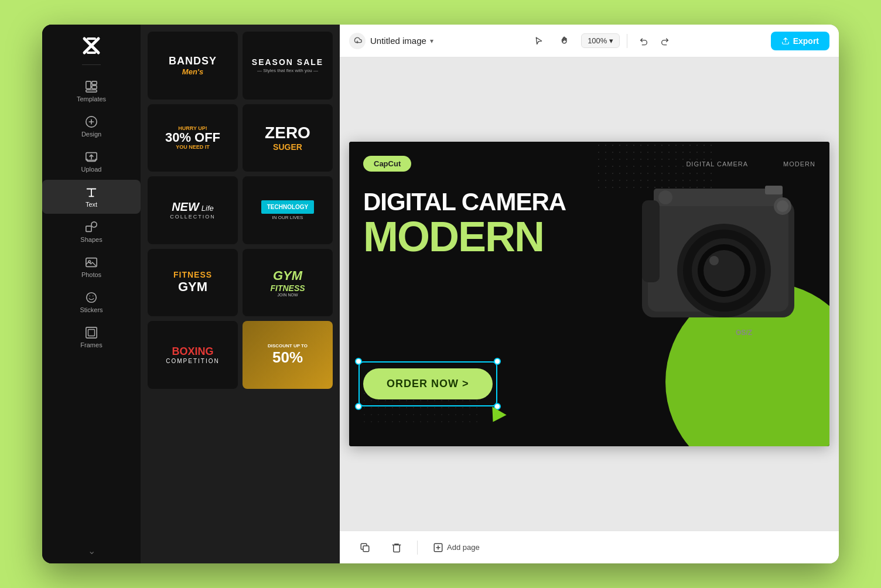 The image size is (881, 588). I want to click on template-zero-word1: ZERO, so click(288, 133).